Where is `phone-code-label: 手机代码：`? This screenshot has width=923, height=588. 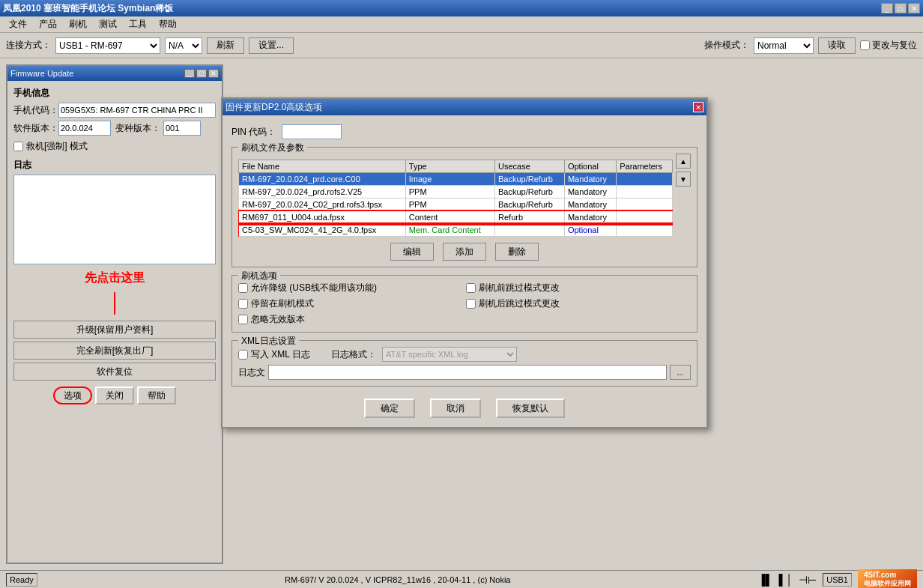
phone-code-label: 手机代码： is located at coordinates (36, 111).